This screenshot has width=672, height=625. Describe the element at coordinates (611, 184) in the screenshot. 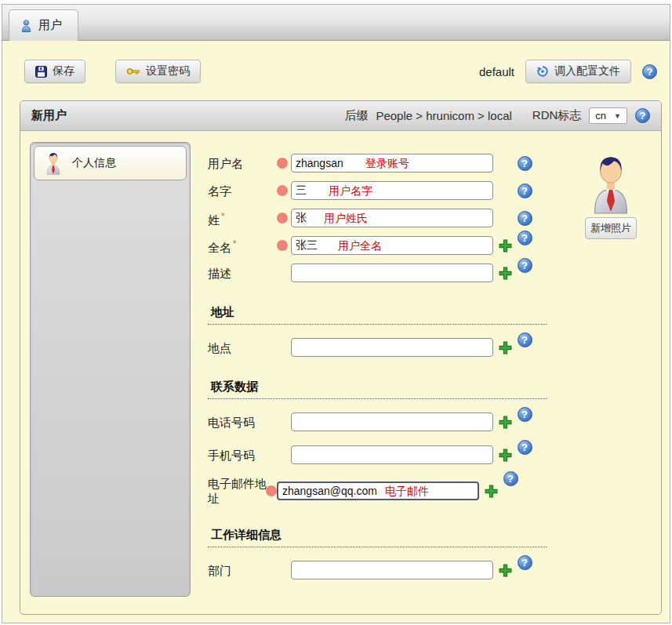

I see `user-photo-placeholder` at that location.